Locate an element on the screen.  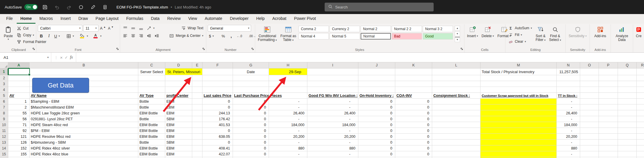
row-header-14: 14 is located at coordinates (4, 148).